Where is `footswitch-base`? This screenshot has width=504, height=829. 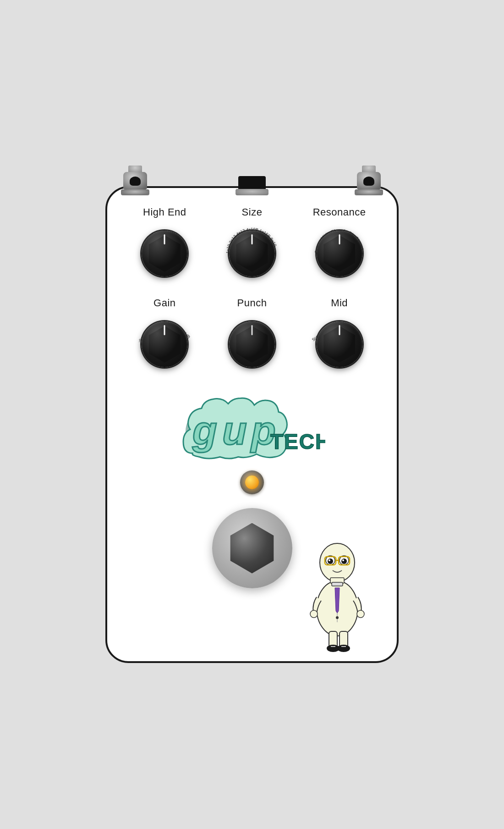
footswitch-base is located at coordinates (252, 548).